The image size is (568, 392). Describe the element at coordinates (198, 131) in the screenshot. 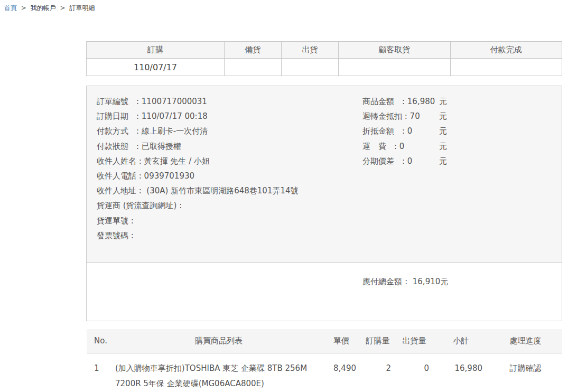

I see `payment-method-line: 付款方式 : 線上刷卡-一次付清` at that location.